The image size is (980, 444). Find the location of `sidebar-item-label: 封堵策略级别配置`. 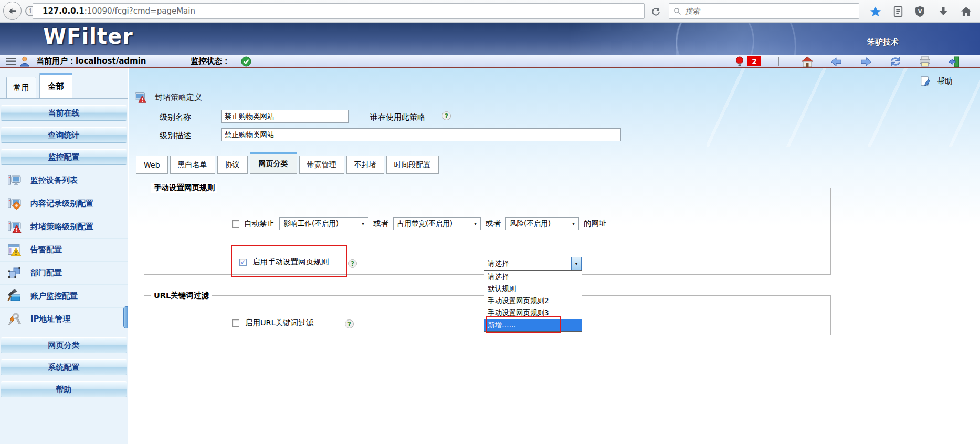

sidebar-item-label: 封堵策略级别配置 is located at coordinates (62, 227).